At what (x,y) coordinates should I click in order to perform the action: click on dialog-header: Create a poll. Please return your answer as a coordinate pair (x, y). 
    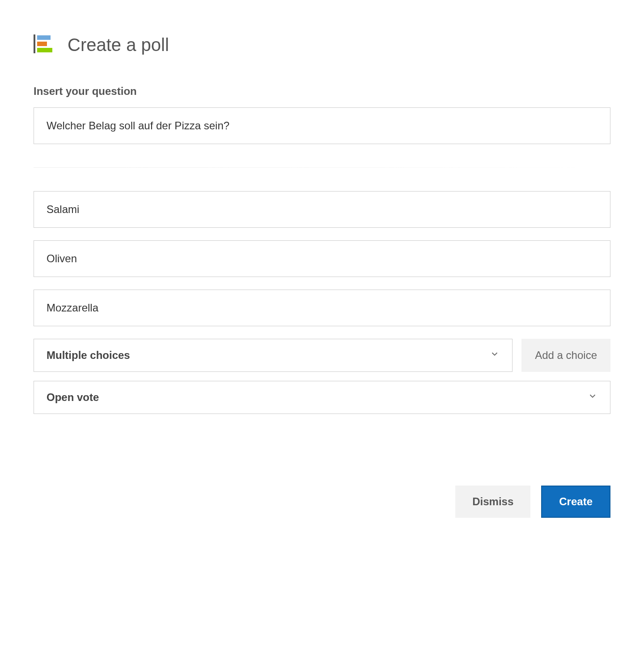
    Looking at the image, I should click on (322, 45).